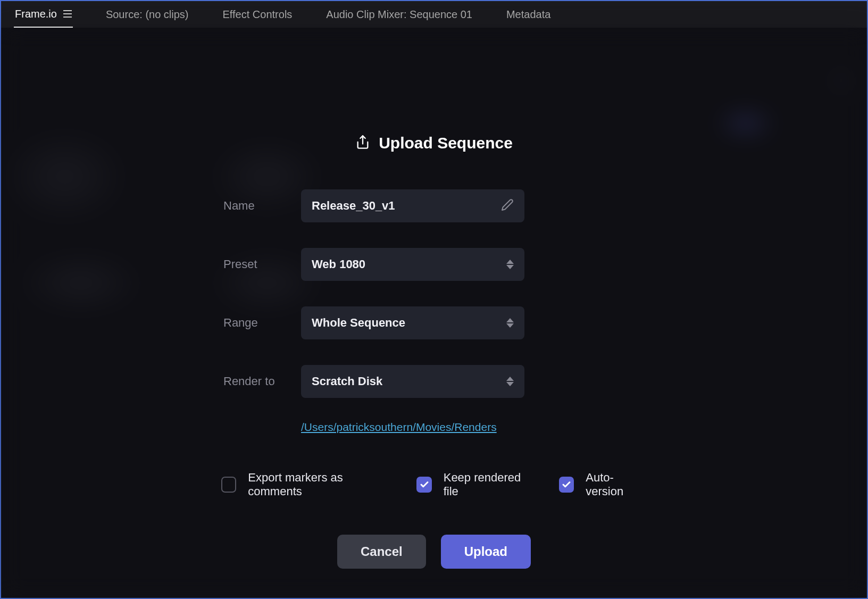 The width and height of the screenshot is (868, 599). What do you see at coordinates (434, 485) in the screenshot?
I see `checkbox-row: Export markers as comments Keep rendered…` at bounding box center [434, 485].